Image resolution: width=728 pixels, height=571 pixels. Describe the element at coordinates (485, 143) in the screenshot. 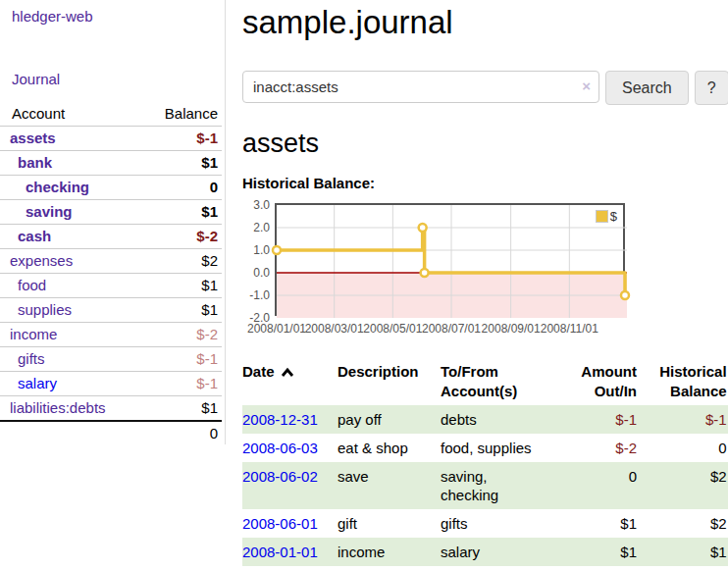

I see `account-heading: assets` at that location.